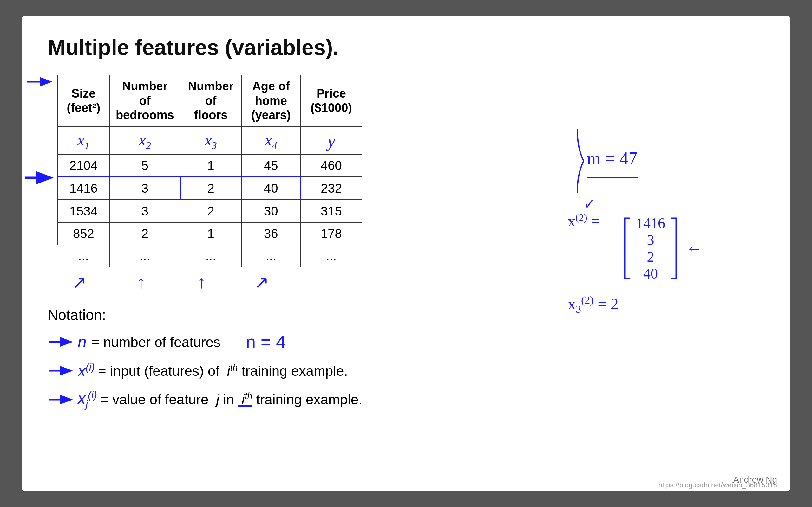 This screenshot has width=812, height=507. I want to click on col-header-floors: Number offloors, so click(211, 101).